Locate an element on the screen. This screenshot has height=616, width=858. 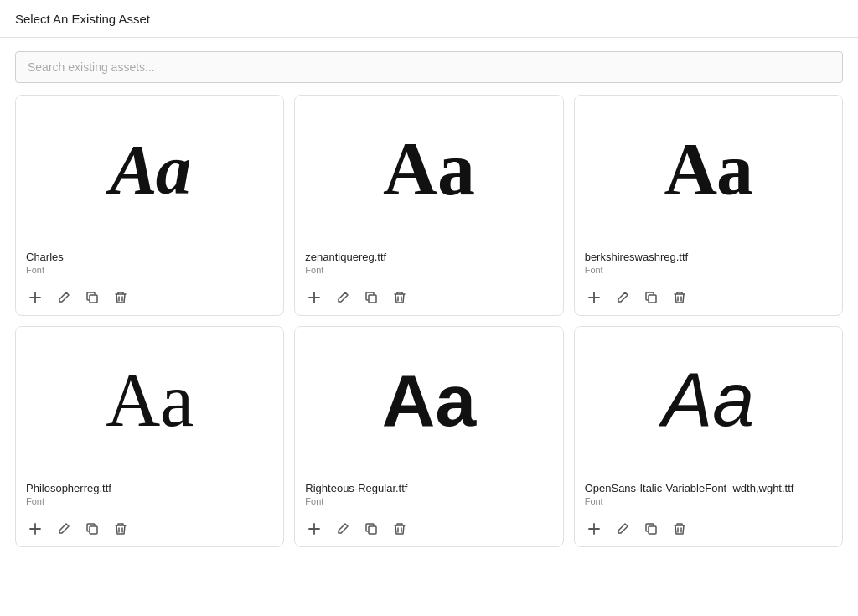
page-header: Select An Existing Asset is located at coordinates (429, 18).